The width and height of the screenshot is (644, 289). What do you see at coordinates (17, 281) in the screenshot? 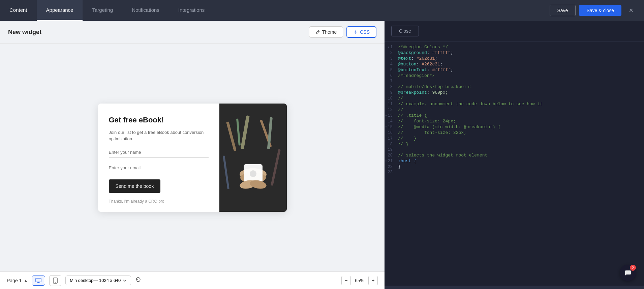
I see `page-selector: Page 1 ▲` at bounding box center [17, 281].